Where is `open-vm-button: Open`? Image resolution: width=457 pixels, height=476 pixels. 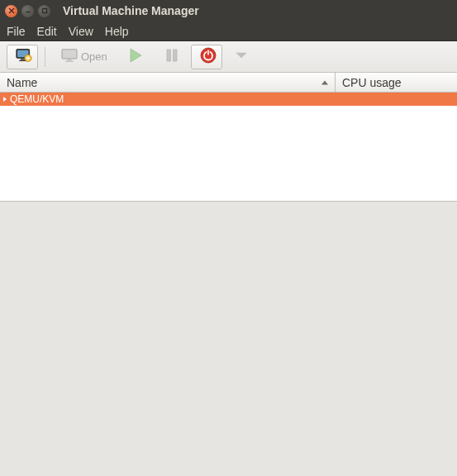
open-vm-button: Open is located at coordinates (83, 57).